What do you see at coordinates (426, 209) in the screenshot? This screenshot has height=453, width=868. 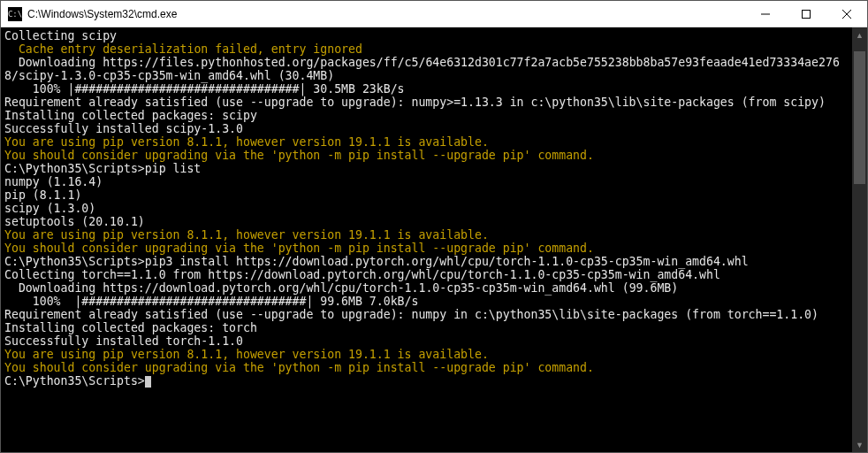 I see `terminal-line: scipy (1.3.0)` at bounding box center [426, 209].